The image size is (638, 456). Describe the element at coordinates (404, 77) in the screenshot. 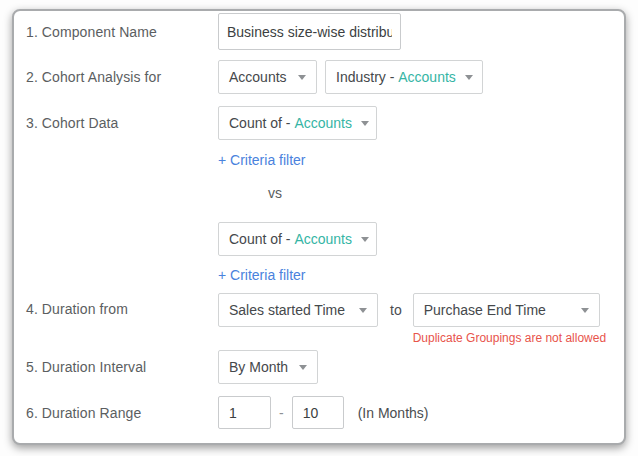

I see `grouping-dropdown: Industry - Accounts` at that location.